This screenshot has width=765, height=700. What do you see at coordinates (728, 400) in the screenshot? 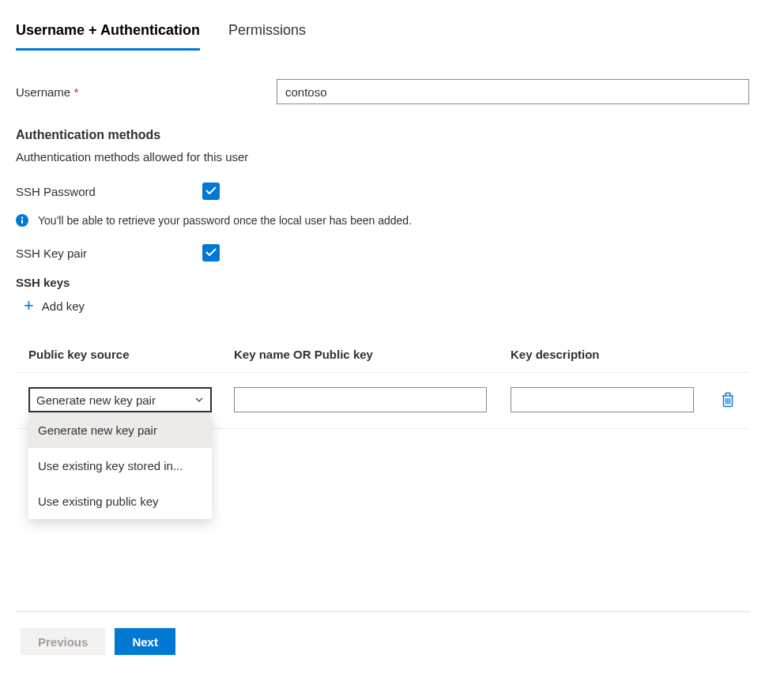
I see `delete-icon` at bounding box center [728, 400].